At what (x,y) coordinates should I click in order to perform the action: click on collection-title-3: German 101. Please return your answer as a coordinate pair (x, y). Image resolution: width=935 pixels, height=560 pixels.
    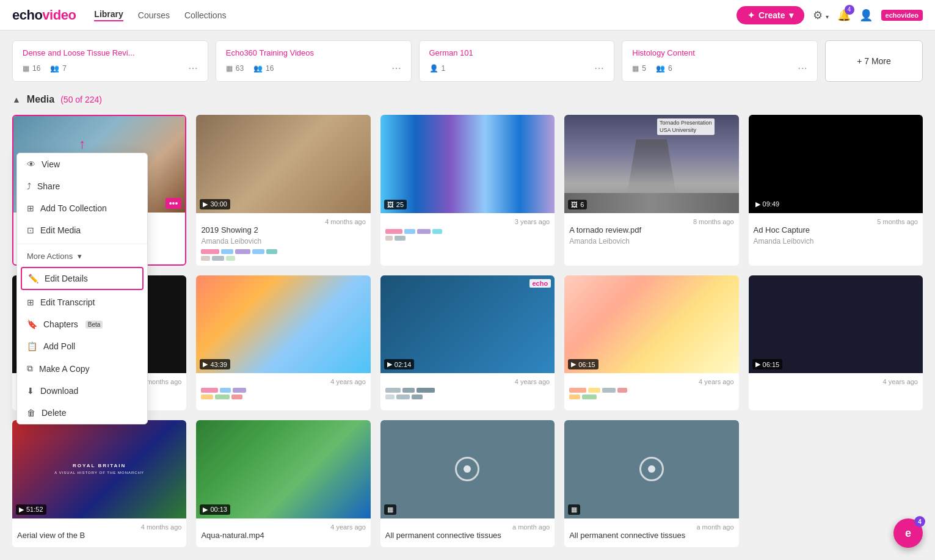
    Looking at the image, I should click on (517, 53).